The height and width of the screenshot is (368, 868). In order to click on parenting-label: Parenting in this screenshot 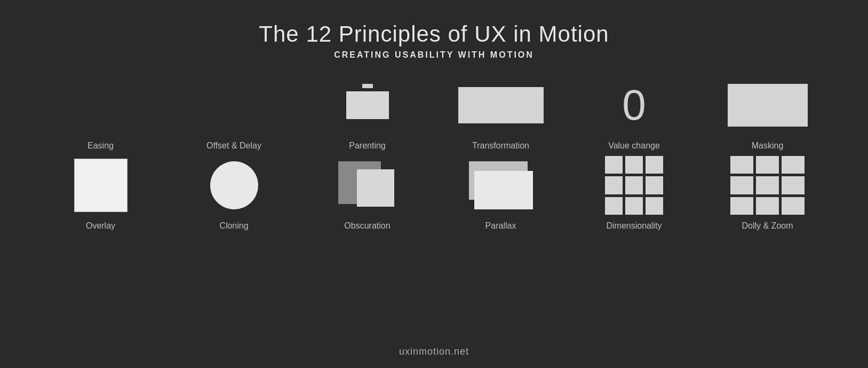, I will do `click(367, 146)`.